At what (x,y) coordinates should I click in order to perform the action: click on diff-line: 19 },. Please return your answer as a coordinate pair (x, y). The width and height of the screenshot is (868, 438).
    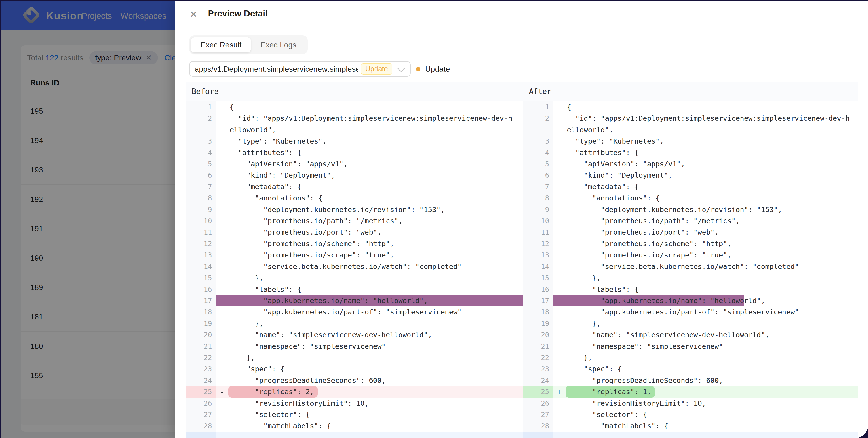
    Looking at the image, I should click on (690, 323).